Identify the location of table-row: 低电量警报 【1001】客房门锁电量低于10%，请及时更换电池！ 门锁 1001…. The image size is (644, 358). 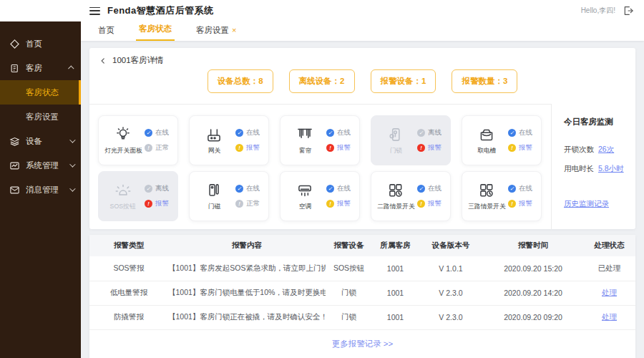
(362, 293).